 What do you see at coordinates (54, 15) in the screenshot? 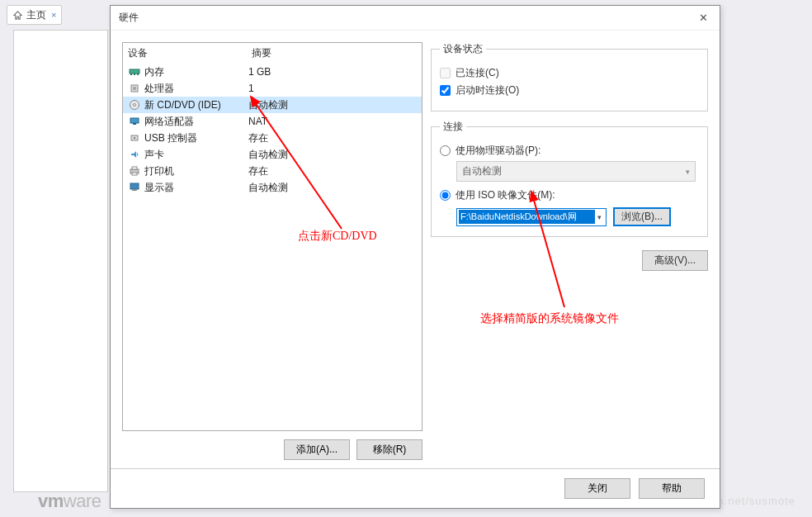
I see `tab-close-icon: ×` at bounding box center [54, 15].